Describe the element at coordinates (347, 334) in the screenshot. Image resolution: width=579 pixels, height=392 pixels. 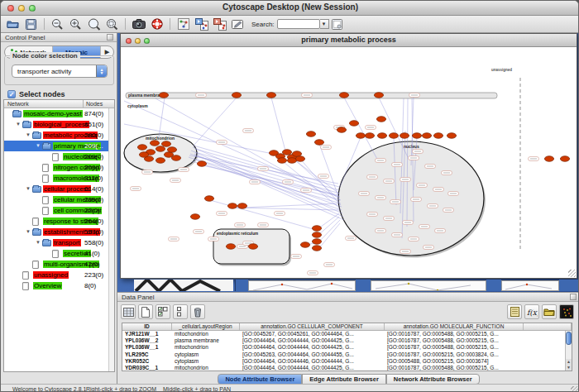
I see `table-row: YJR121W__1mitochondrion[GO:0045267, GO:0…` at that location.